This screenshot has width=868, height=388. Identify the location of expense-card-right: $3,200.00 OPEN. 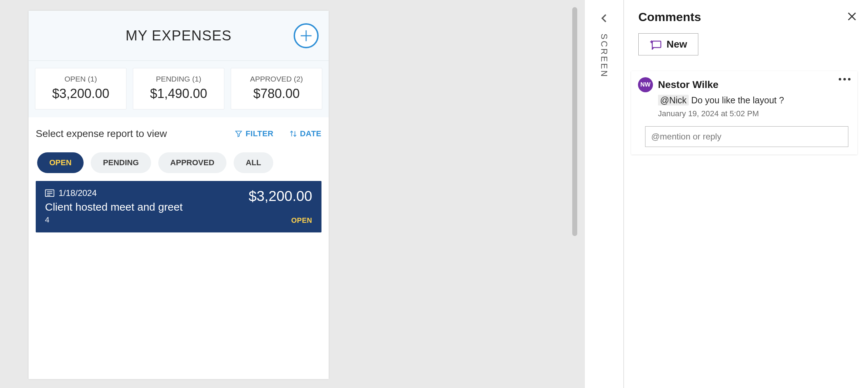
(280, 206).